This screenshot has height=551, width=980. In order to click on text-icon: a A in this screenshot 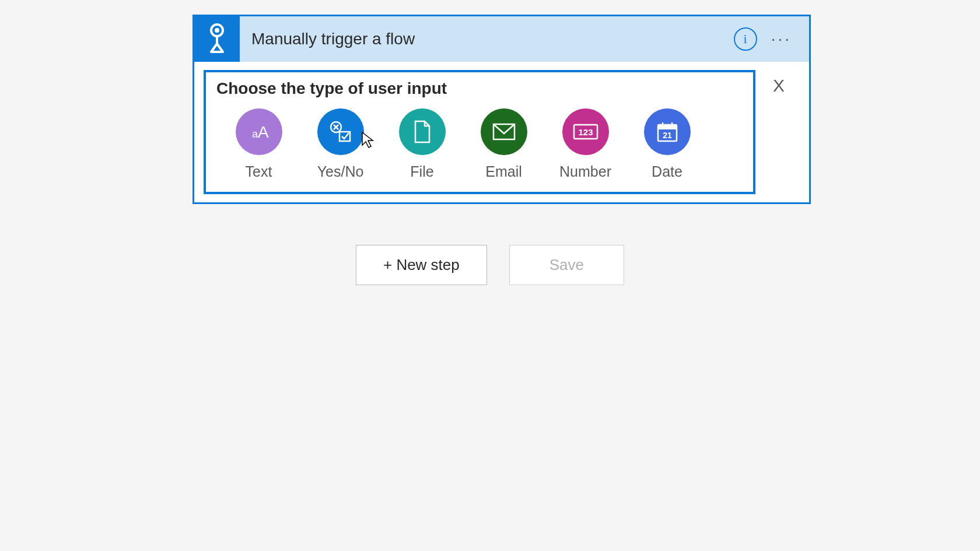, I will do `click(259, 132)`.